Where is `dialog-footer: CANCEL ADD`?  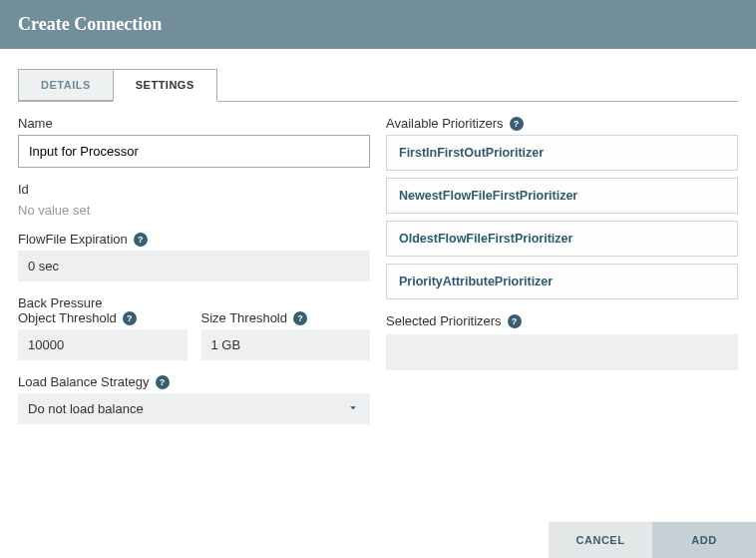 dialog-footer: CANCEL ADD is located at coordinates (652, 540).